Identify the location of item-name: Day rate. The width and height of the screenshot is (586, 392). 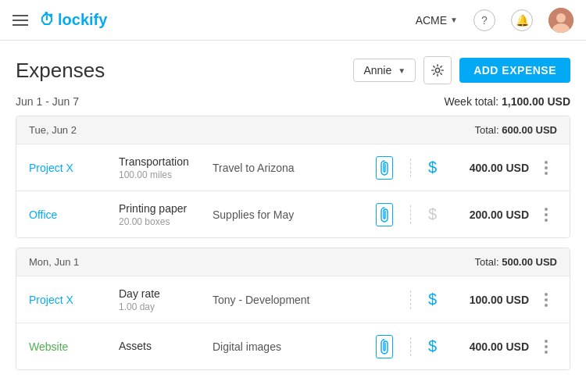
(166, 294).